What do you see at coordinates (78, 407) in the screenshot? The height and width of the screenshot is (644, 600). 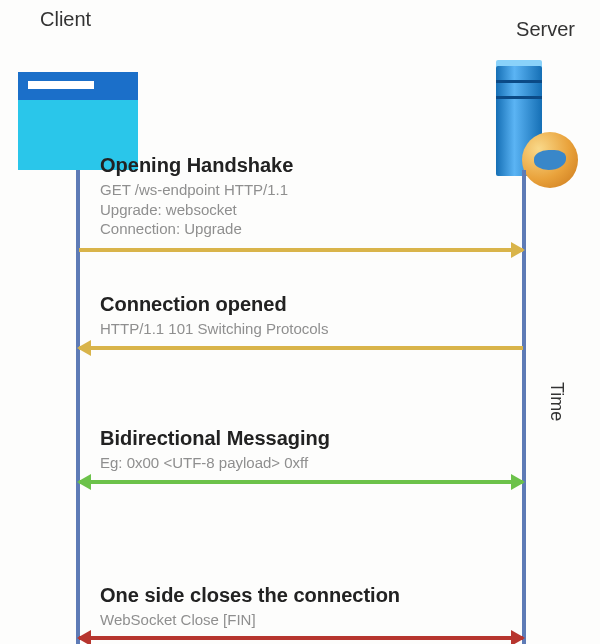 I see `client-lifeline` at bounding box center [78, 407].